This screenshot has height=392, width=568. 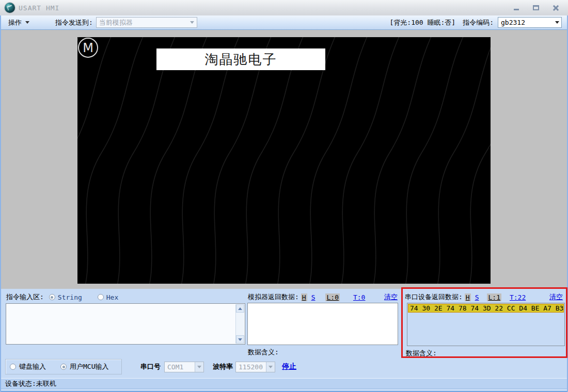 I want to click on status-bar: 设备状态:未联机, so click(x=284, y=384).